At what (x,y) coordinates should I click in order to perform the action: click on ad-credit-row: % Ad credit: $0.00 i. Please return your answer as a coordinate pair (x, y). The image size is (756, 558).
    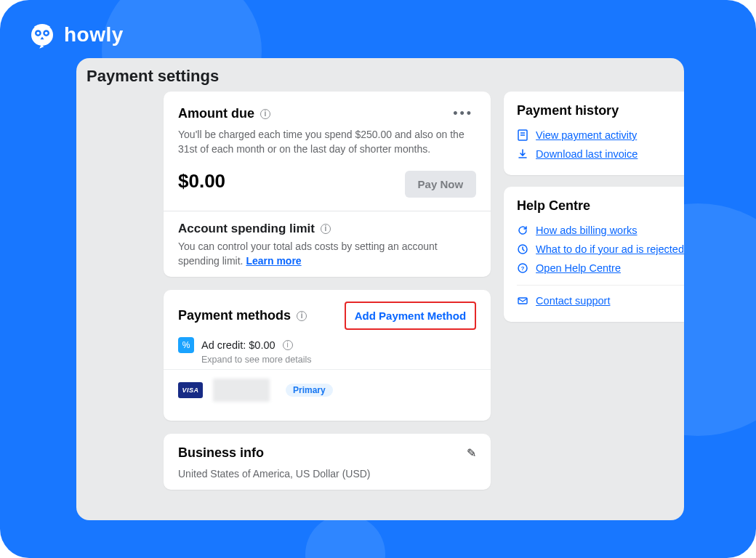
    Looking at the image, I should click on (327, 343).